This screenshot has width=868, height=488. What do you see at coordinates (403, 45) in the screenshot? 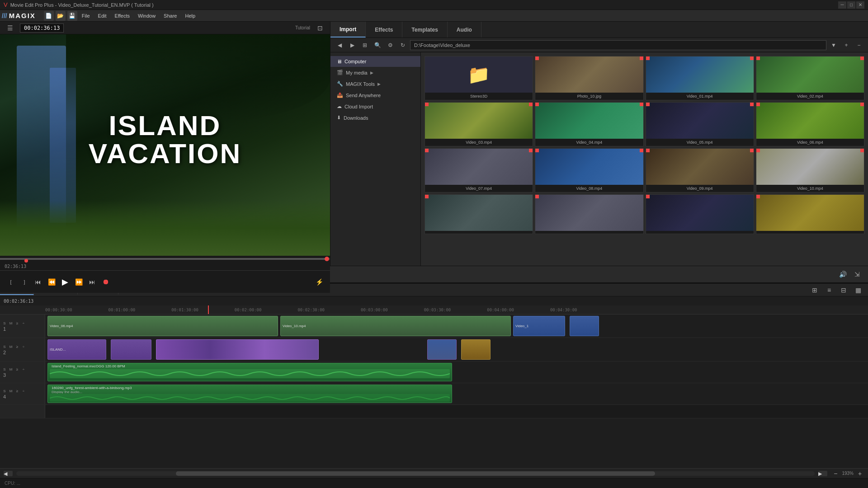
I see `refresh-button: ↻` at bounding box center [403, 45].